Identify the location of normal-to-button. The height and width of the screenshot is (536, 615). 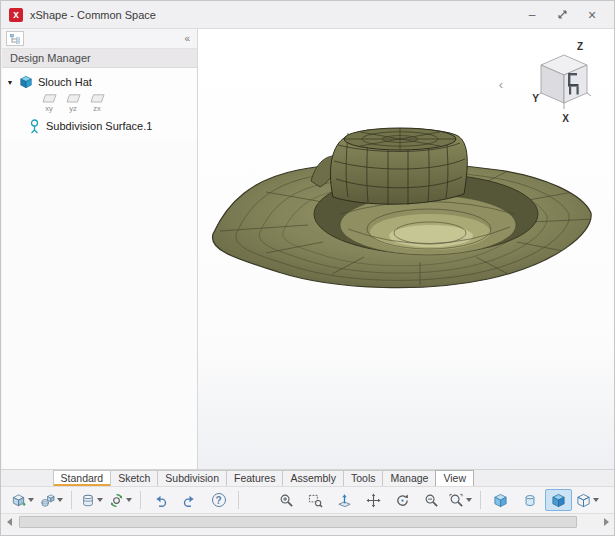
(344, 500).